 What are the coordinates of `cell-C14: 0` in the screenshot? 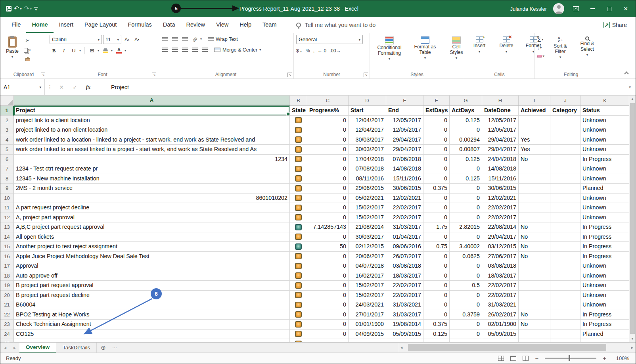 It's located at (328, 237).